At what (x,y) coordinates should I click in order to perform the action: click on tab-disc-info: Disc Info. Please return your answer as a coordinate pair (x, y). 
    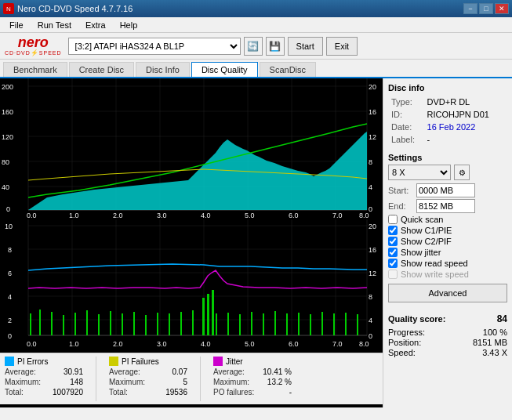
    Looking at the image, I should click on (163, 69).